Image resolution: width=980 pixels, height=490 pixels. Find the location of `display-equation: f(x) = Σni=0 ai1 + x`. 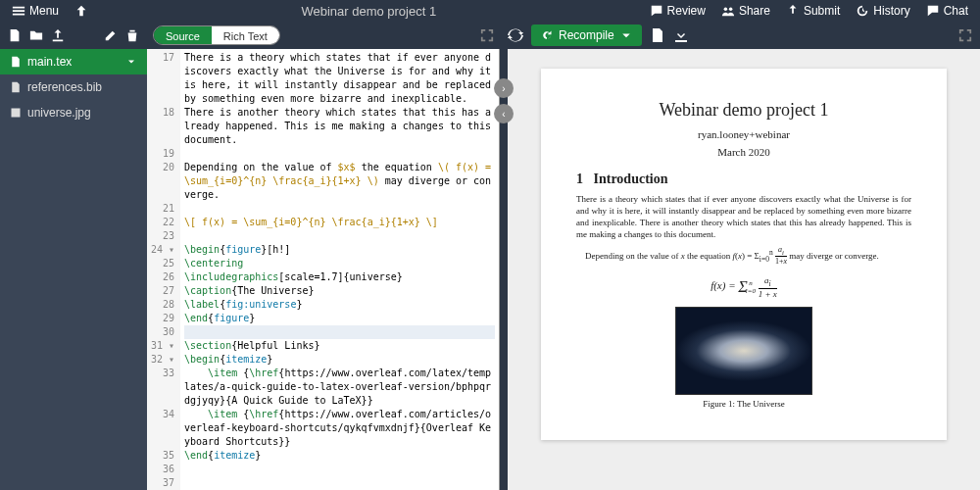

display-equation: f(x) = Σni=0 ai1 + x is located at coordinates (744, 287).